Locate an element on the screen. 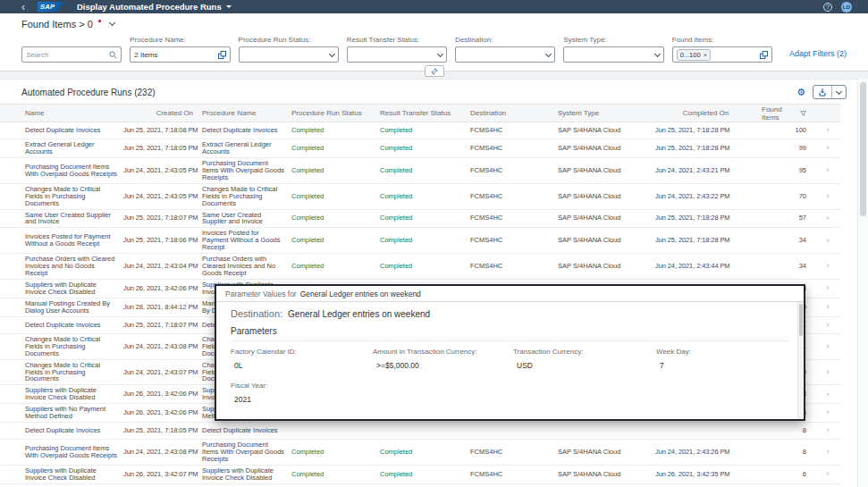 This screenshot has height=487, width=868. token-close-icon: × is located at coordinates (705, 55).